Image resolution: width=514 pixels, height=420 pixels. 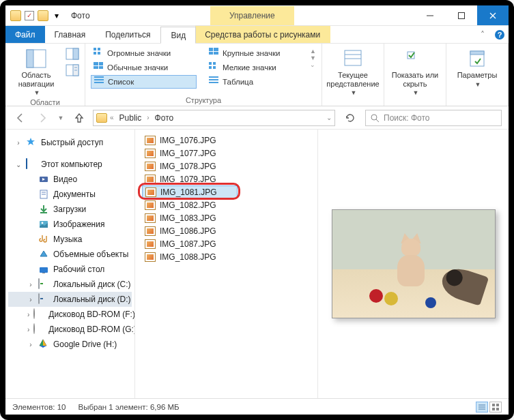 What do you see at coordinates (433, 118) in the screenshot?
I see `search-input: Поиск: Фото` at bounding box center [433, 118].